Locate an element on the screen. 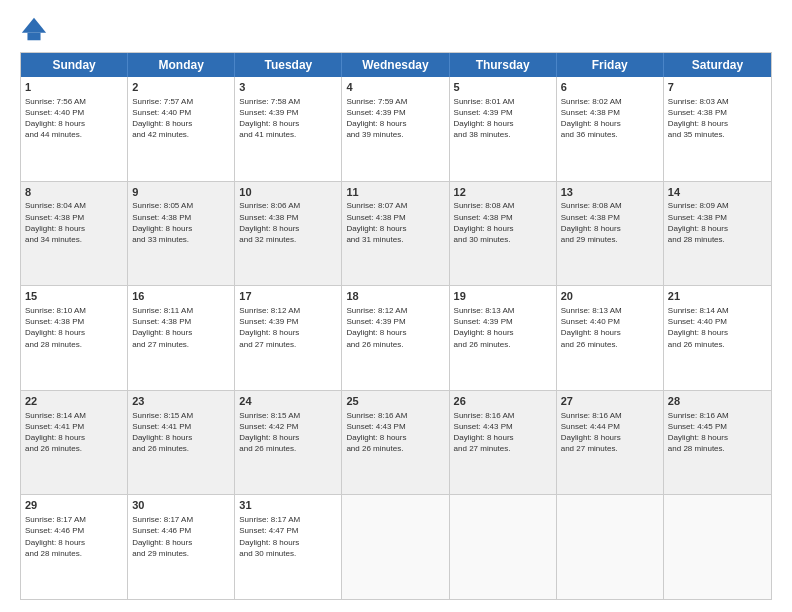 The height and width of the screenshot is (612, 792). day-cell-17: 17Sunrise: 8:12 AMSunset: 4:39 PMDayligh… is located at coordinates (288, 338).